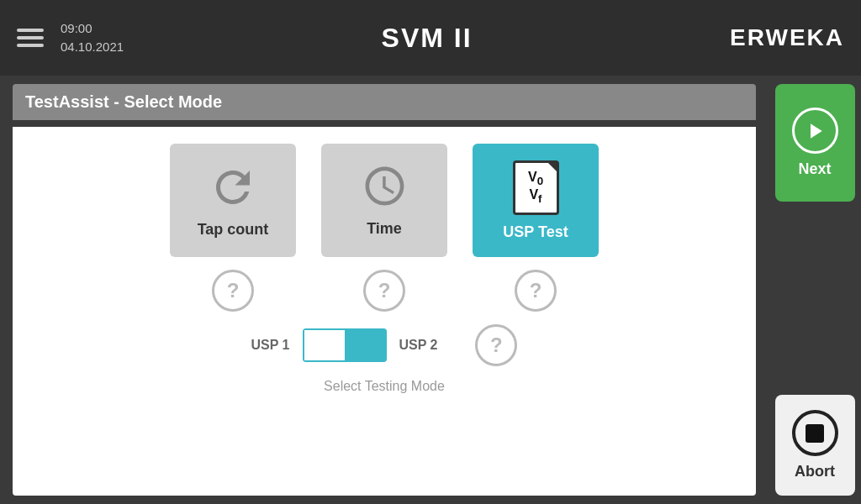 The image size is (861, 504). Describe the element at coordinates (92, 39) in the screenshot. I see `header-time: 09:00 04.10.2021` at that location.